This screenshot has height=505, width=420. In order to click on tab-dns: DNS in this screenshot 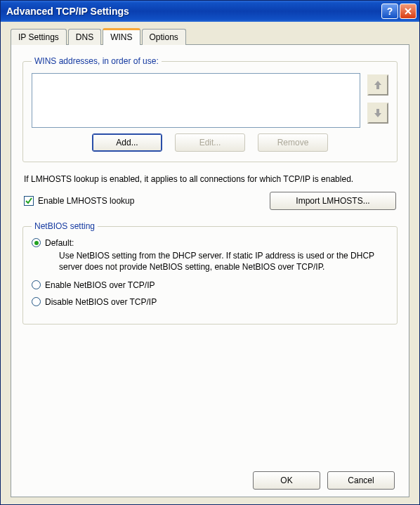, I will do `click(84, 37)`.